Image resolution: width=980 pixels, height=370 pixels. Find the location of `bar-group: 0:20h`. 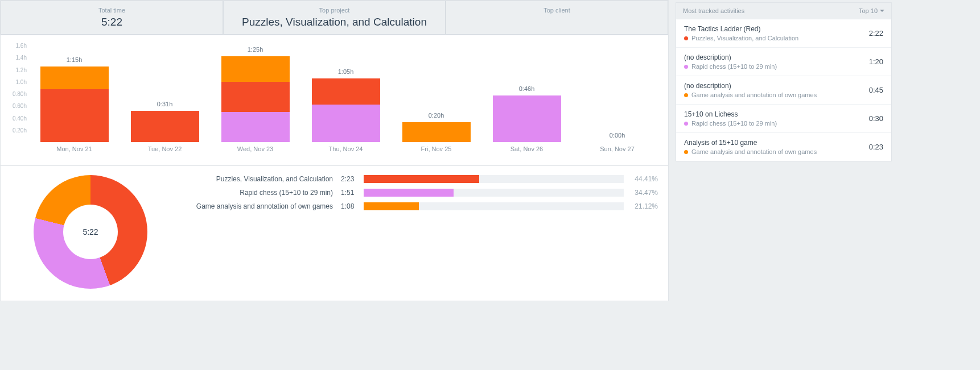

bar-group: 0:20h is located at coordinates (437, 132).